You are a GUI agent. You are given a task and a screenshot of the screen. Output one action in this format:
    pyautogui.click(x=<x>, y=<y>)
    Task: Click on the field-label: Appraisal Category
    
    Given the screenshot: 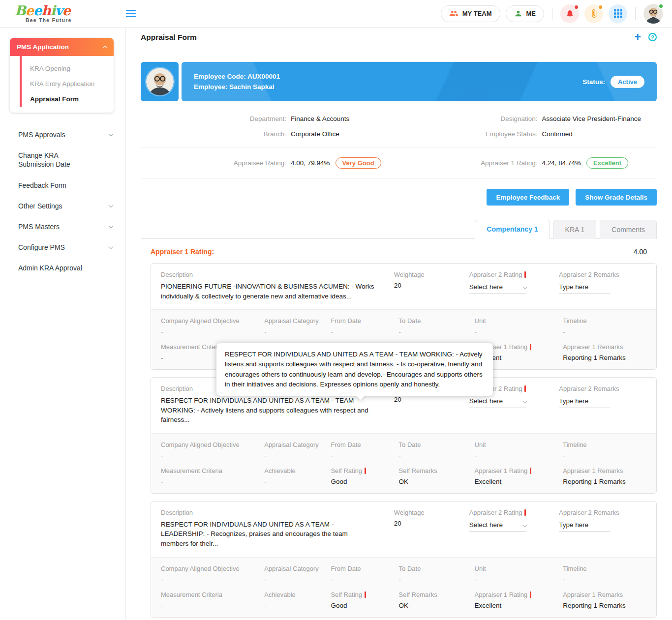 What is the action you would take?
    pyautogui.click(x=291, y=444)
    